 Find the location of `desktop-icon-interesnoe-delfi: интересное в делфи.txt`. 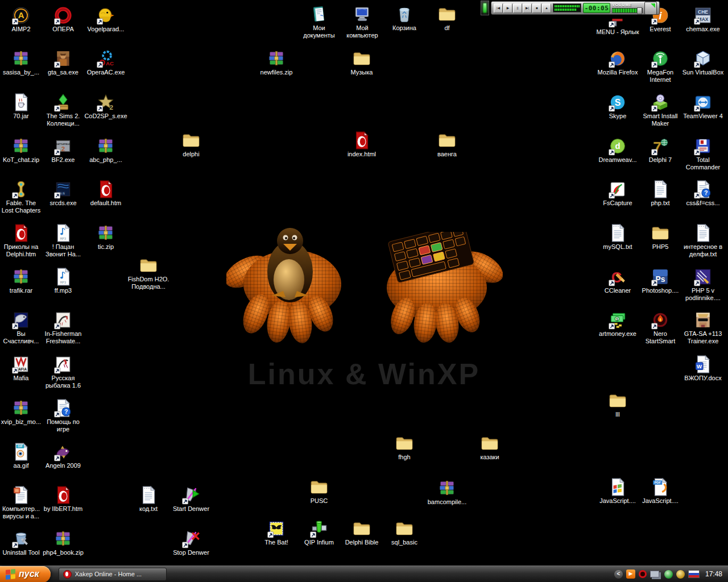

desktop-icon-interesnoe-delfi: интересное в делфи.txt is located at coordinates (703, 241).